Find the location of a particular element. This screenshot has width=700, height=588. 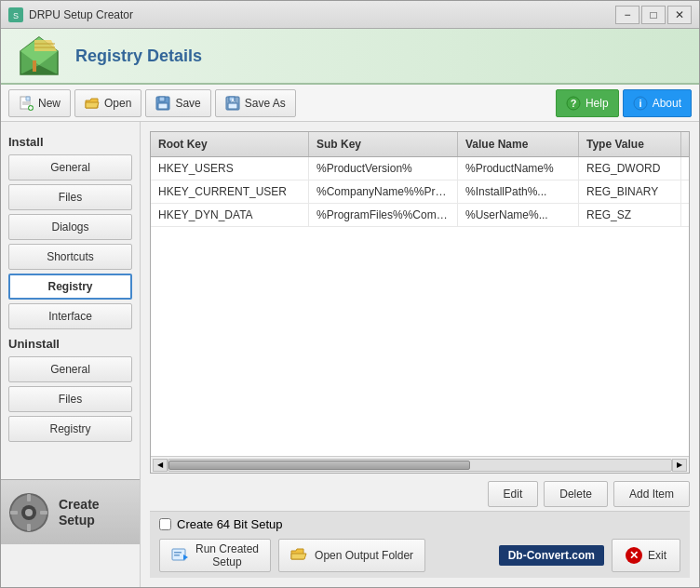

table-header: Root Key Sub Key Value Name Type Value is located at coordinates (420, 145).